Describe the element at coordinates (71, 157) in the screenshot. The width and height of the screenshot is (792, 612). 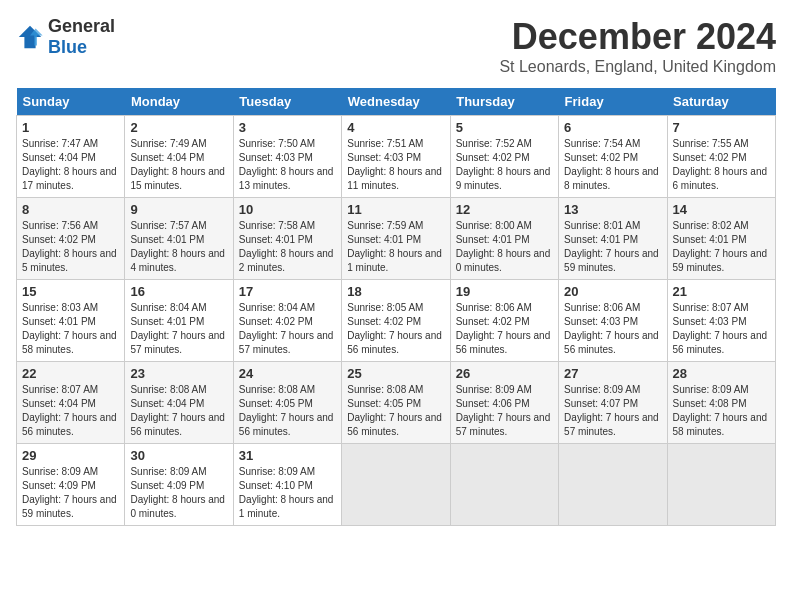
I see `calendar-cell: 1 Sunrise: 7:47 AM Sunset: 4:04 PM Dayli…` at that location.